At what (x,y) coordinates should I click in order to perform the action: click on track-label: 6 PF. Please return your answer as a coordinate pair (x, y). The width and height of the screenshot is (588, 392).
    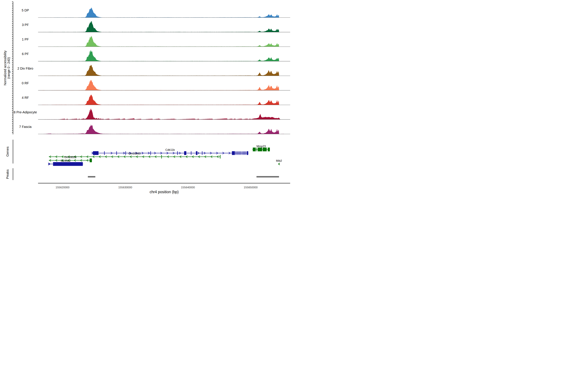
    Looking at the image, I should click on (26, 54).